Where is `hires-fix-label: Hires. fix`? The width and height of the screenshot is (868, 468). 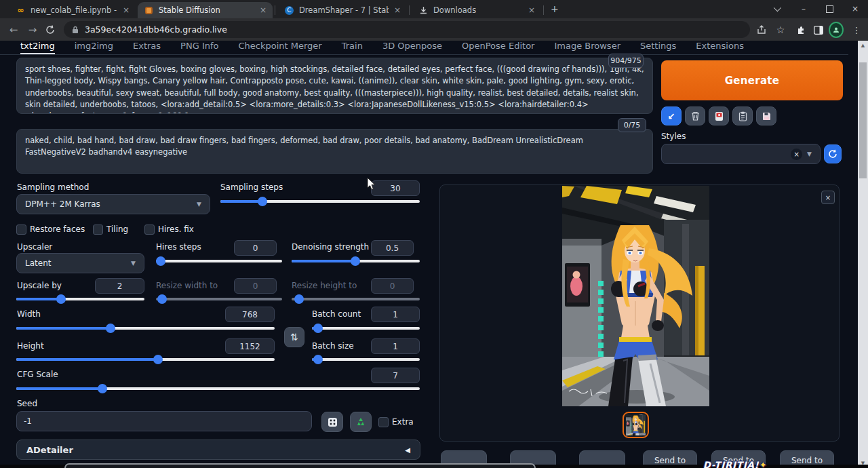 hires-fix-label: Hires. fix is located at coordinates (176, 229).